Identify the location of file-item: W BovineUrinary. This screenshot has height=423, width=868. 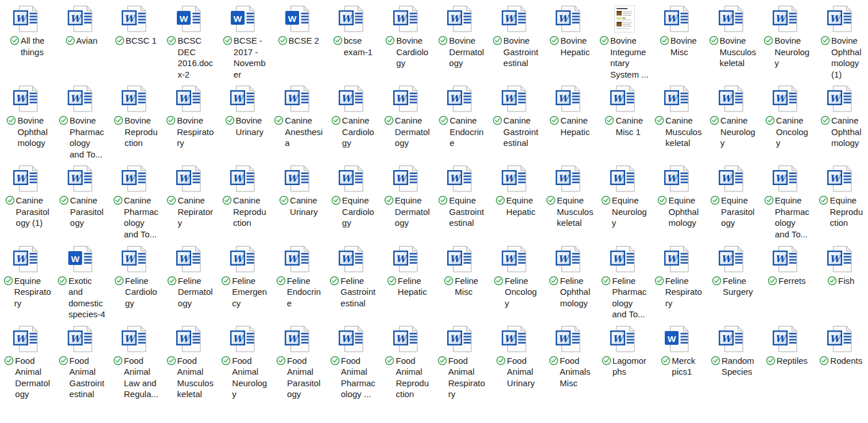
(245, 125).